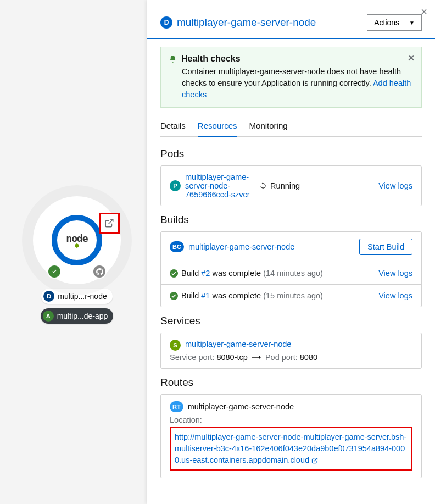  Describe the element at coordinates (293, 273) in the screenshot. I see `build-time: (14 minutes ago)` at that location.